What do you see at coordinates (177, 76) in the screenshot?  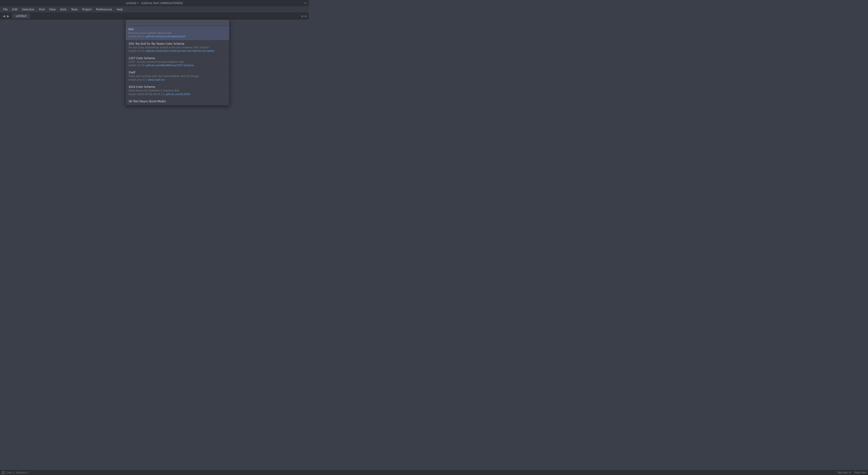 I see `package-item: 1SelfTrack your activity with the 1self …` at bounding box center [177, 76].